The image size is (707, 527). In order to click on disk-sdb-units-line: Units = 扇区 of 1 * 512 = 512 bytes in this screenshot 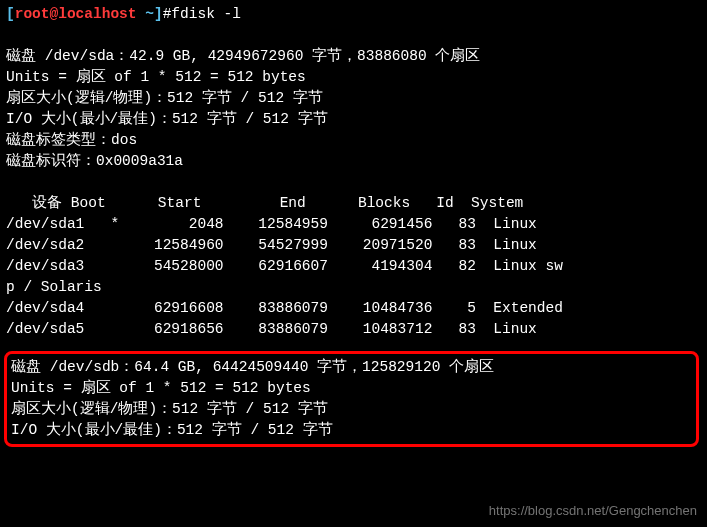, I will do `click(352, 388)`.